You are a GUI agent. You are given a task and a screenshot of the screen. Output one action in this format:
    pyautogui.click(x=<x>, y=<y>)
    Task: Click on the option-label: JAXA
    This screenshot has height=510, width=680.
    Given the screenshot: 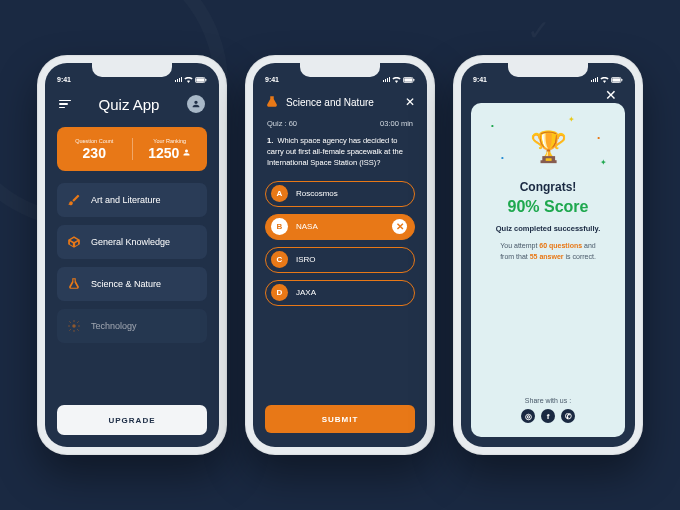 What is the action you would take?
    pyautogui.click(x=306, y=292)
    